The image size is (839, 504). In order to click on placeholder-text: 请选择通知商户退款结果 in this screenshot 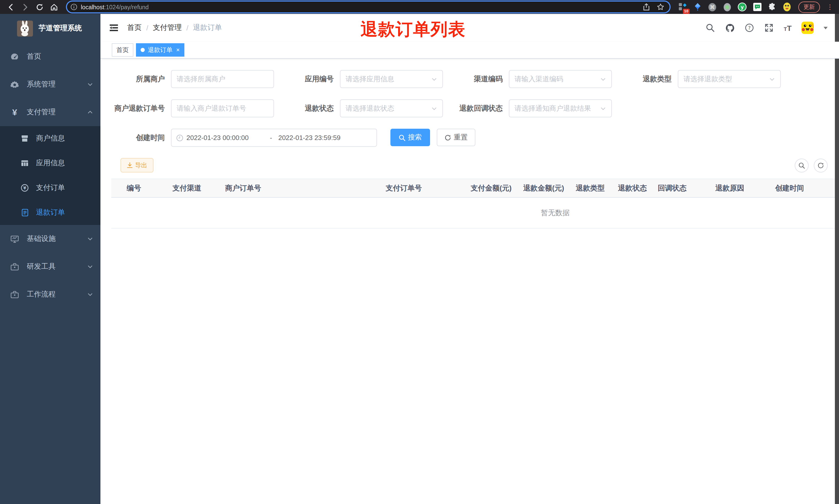, I will do `click(556, 108)`.